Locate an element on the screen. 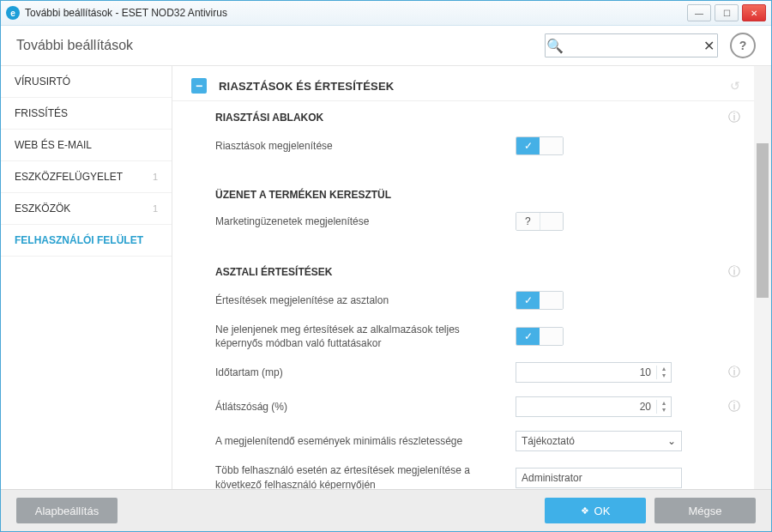  row-label: Ne jelenjenek meg értesítések az alkalma… is located at coordinates (365, 336).